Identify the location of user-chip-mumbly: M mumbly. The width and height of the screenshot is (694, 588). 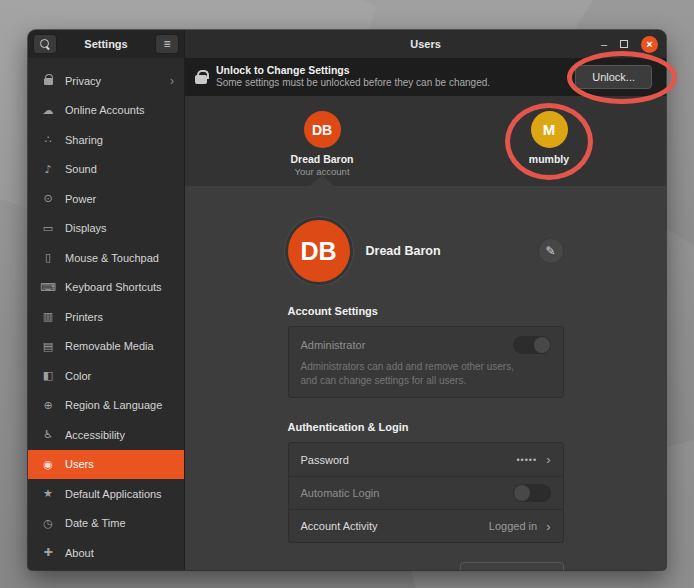
(549, 138).